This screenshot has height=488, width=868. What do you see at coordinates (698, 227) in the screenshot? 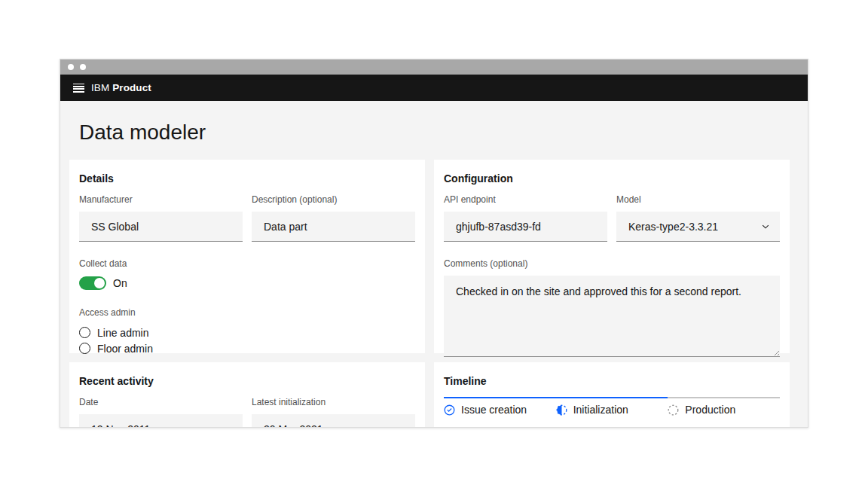
I see `model-select: Keras-type2-3.3.21` at bounding box center [698, 227].